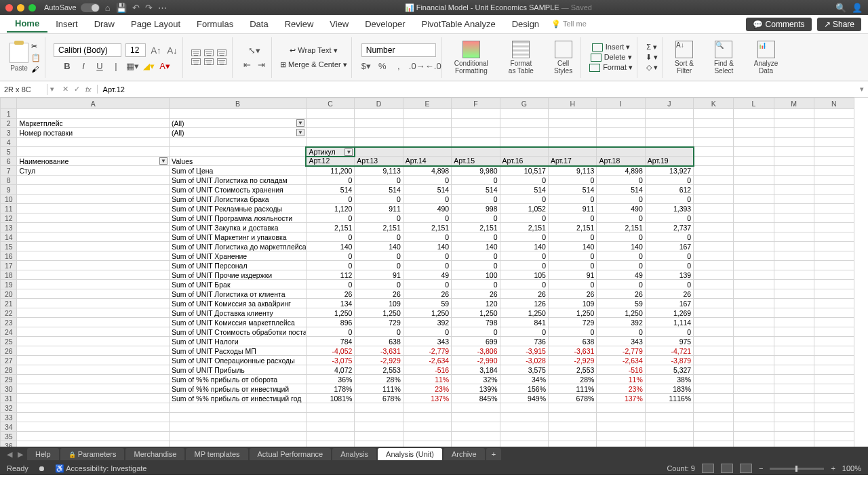 The height and width of the screenshot is (488, 868). What do you see at coordinates (572, 171) in the screenshot?
I see `cell: 9,113` at bounding box center [572, 171].